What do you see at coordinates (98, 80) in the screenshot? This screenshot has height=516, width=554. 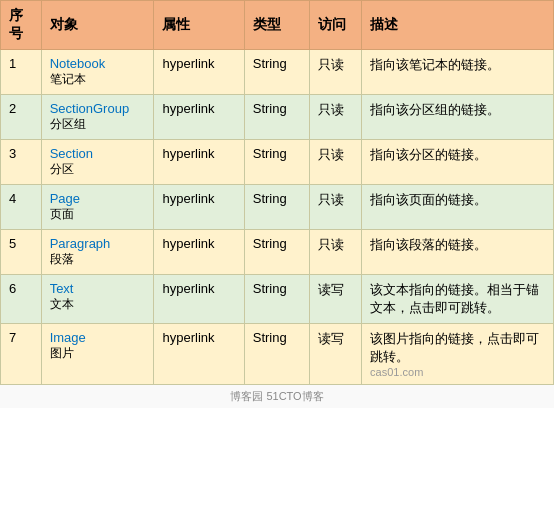 I see `object-name-cn: 笔记本` at bounding box center [98, 80].